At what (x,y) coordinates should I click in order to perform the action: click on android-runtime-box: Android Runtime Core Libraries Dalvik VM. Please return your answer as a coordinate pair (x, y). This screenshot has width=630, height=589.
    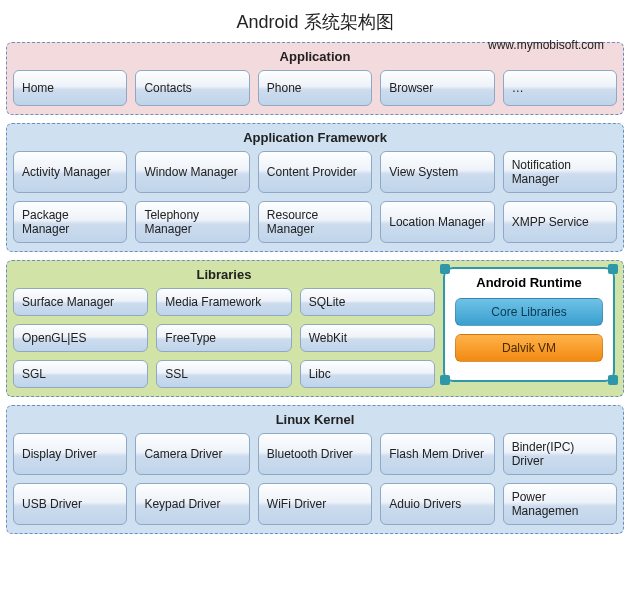
    Looking at the image, I should click on (529, 324).